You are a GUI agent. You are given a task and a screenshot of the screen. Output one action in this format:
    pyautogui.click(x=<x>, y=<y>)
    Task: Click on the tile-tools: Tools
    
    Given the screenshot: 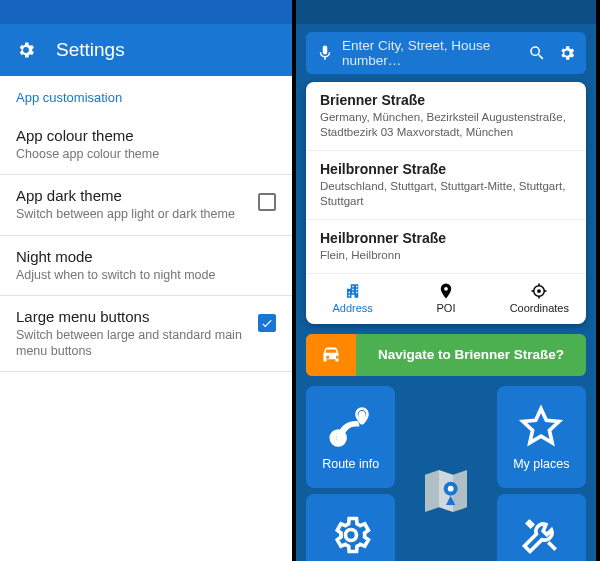 What is the action you would take?
    pyautogui.click(x=542, y=528)
    